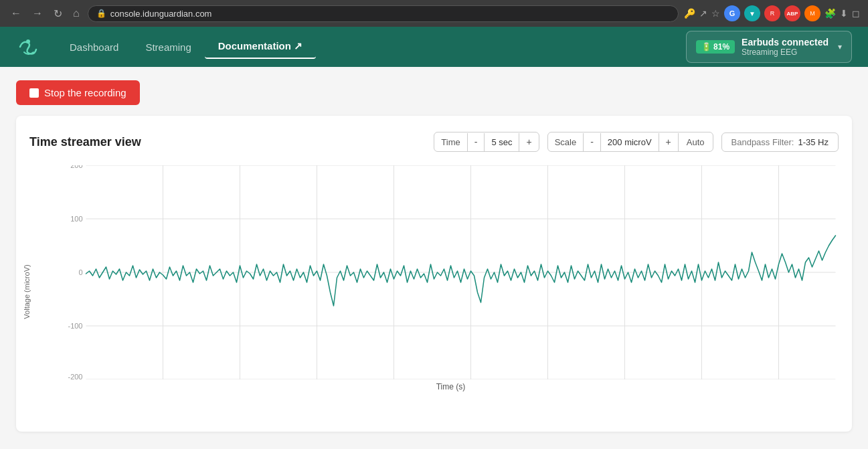  What do you see at coordinates (476, 142) in the screenshot?
I see `time-minus-button: -` at bounding box center [476, 142].